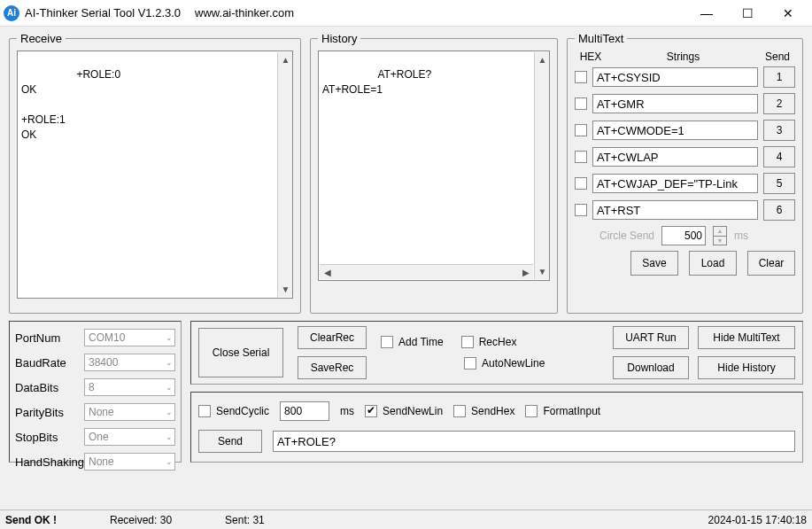 This screenshot has height=529, width=812. What do you see at coordinates (563, 411) in the screenshot?
I see `format-input-checkbox: FormatInput` at bounding box center [563, 411].